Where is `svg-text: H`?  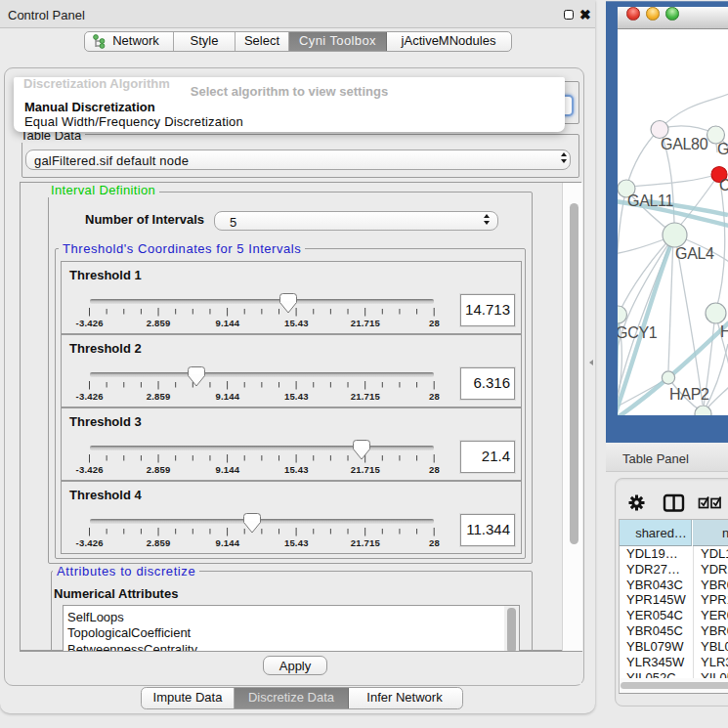
svg-text: H is located at coordinates (724, 332).